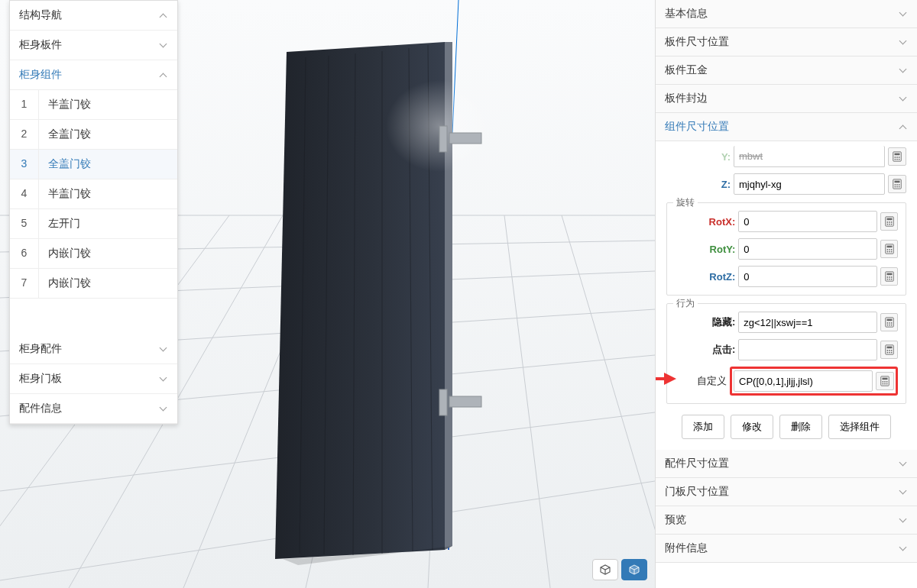 Image resolution: width=917 pixels, height=588 pixels. Describe the element at coordinates (808, 350) in the screenshot. I see `click-input` at that location.